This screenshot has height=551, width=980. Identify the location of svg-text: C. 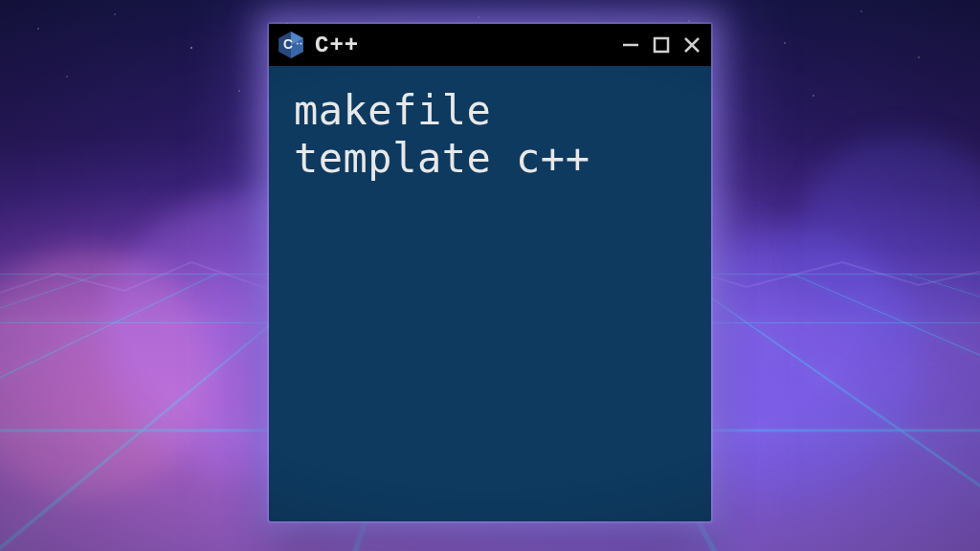
(288, 44).